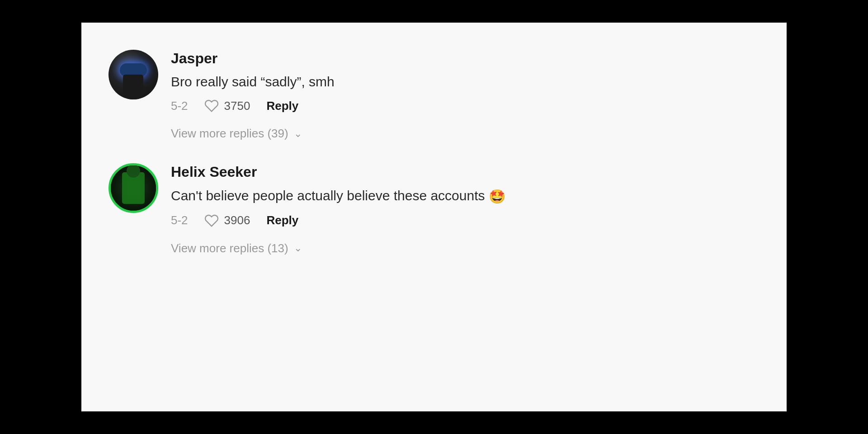 Image resolution: width=868 pixels, height=434 pixels. I want to click on like-count: 3750, so click(237, 106).